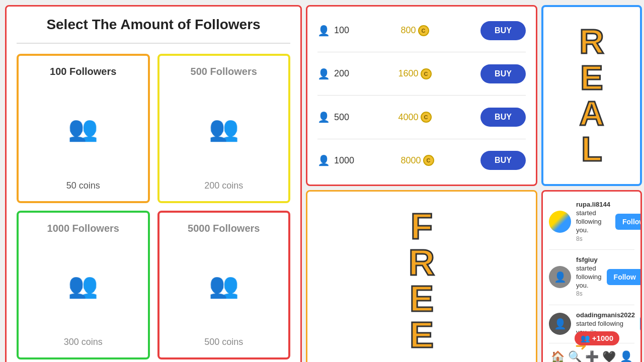  Describe the element at coordinates (592, 41) in the screenshot. I see `real-letter-r: R` at that location.